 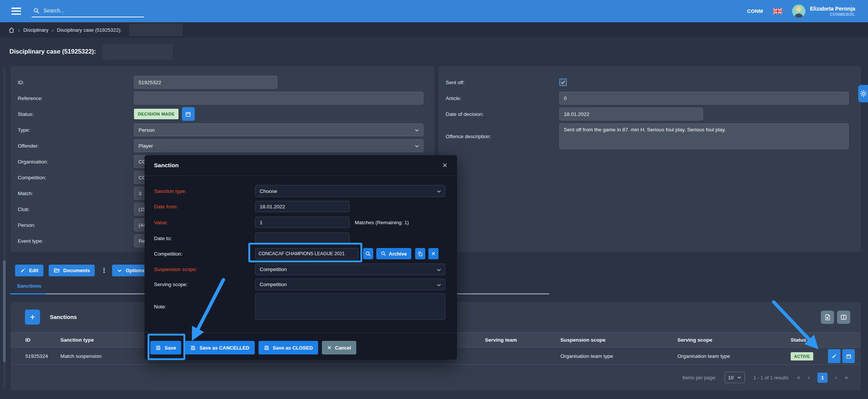 I want to click on modal-close-icon: ✕, so click(x=445, y=165).